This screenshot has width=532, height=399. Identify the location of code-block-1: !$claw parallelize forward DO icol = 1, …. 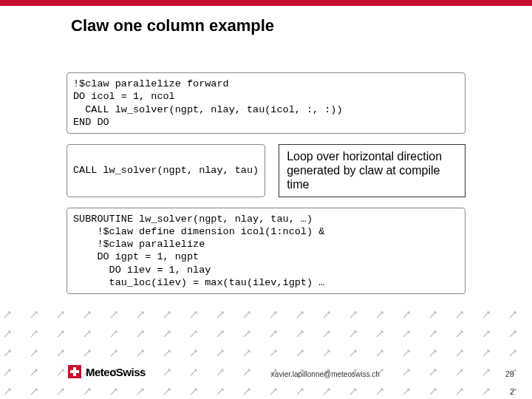
(266, 103).